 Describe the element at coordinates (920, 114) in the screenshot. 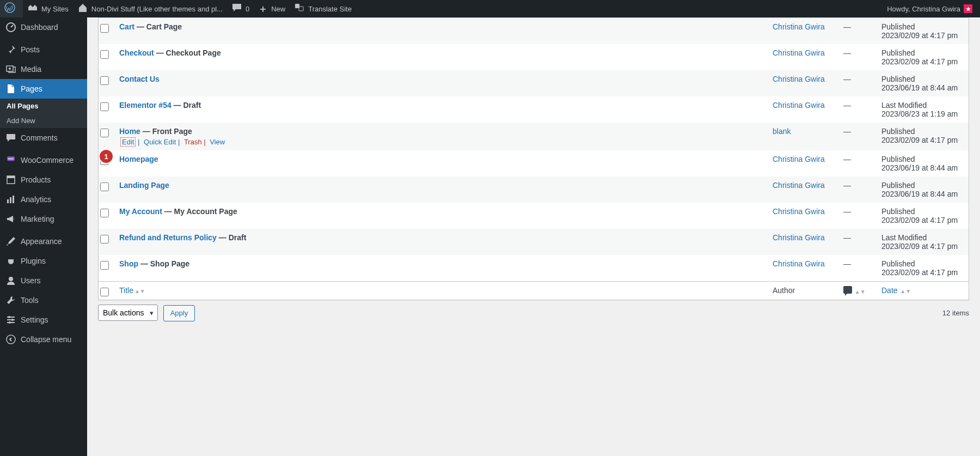

I see `date-text: 2023/08/23 at 1:19 am` at that location.